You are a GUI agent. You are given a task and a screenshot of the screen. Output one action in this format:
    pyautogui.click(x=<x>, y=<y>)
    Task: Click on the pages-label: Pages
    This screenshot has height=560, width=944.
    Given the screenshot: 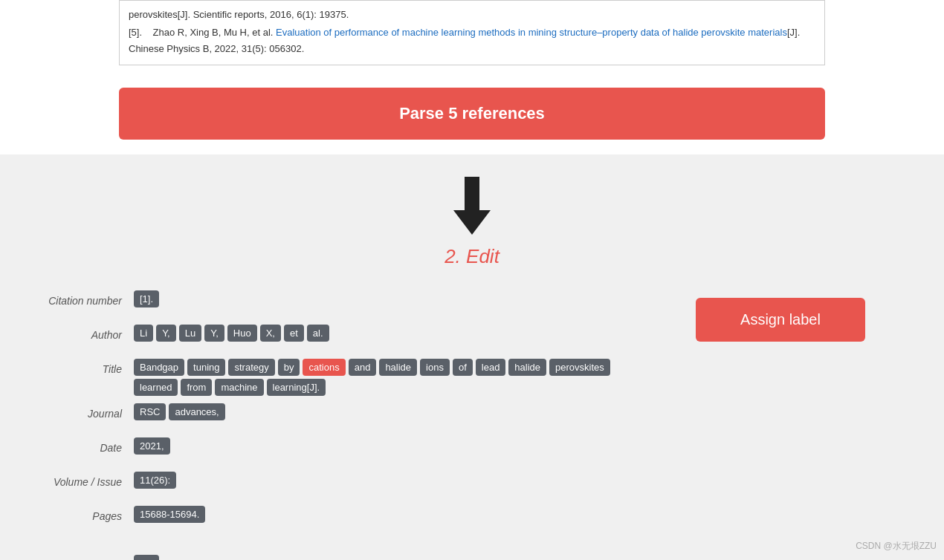 What is the action you would take?
    pyautogui.click(x=82, y=514)
    